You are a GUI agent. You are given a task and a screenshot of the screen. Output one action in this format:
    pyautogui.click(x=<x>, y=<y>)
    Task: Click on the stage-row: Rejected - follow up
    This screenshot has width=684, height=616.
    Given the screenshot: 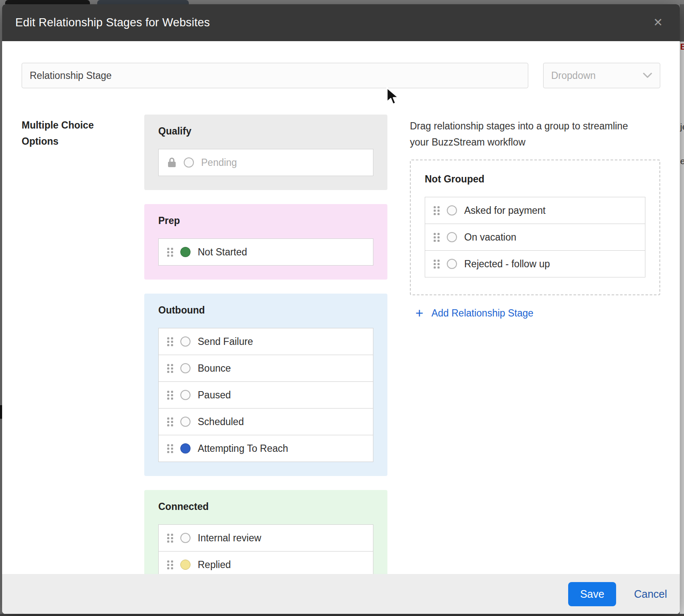 What is the action you would take?
    pyautogui.click(x=535, y=264)
    